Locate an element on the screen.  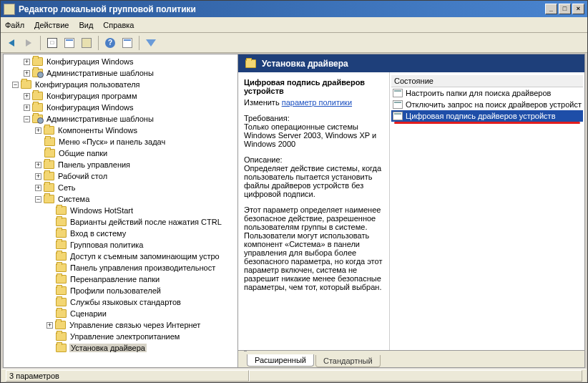
export-button is located at coordinates (87, 43).